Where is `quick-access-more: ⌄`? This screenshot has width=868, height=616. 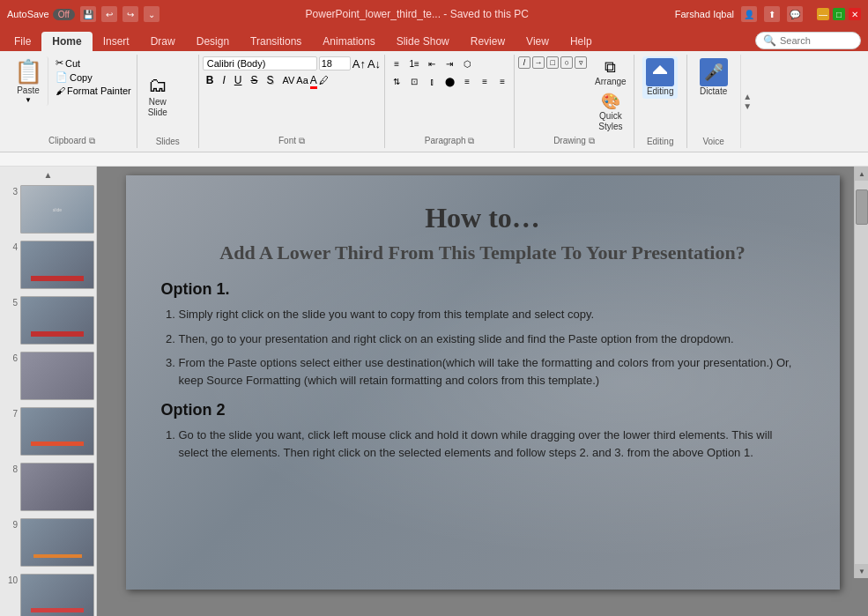 quick-access-more: ⌄ is located at coordinates (152, 14).